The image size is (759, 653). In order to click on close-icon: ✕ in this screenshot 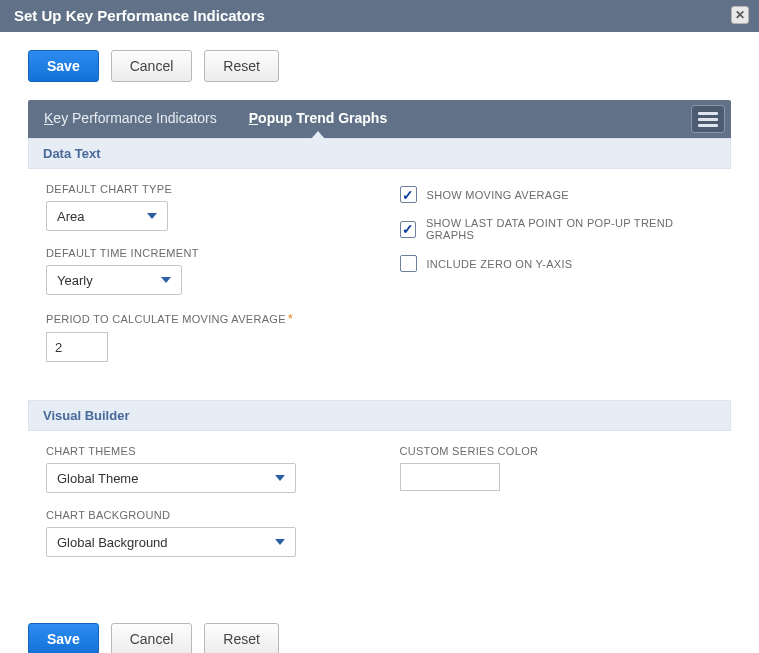, I will do `click(740, 15)`.